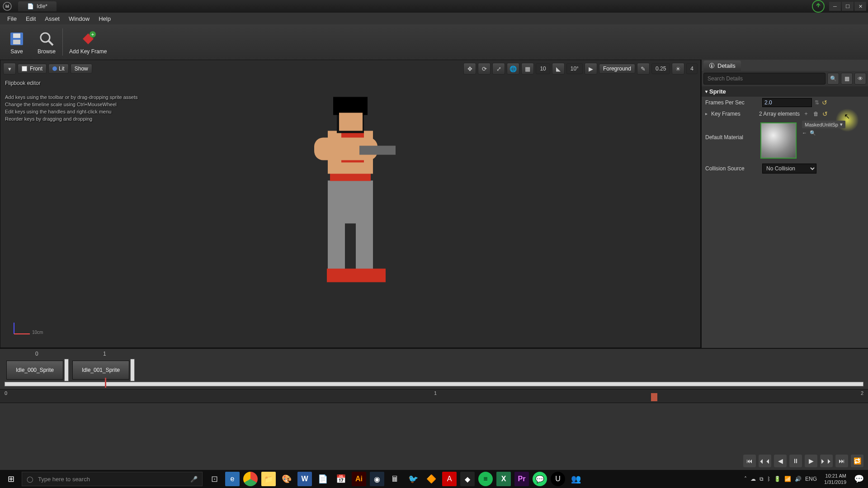 The image size is (868, 488). What do you see at coordinates (499, 69) in the screenshot?
I see `transform-scale-icon: ⤢` at bounding box center [499, 69].